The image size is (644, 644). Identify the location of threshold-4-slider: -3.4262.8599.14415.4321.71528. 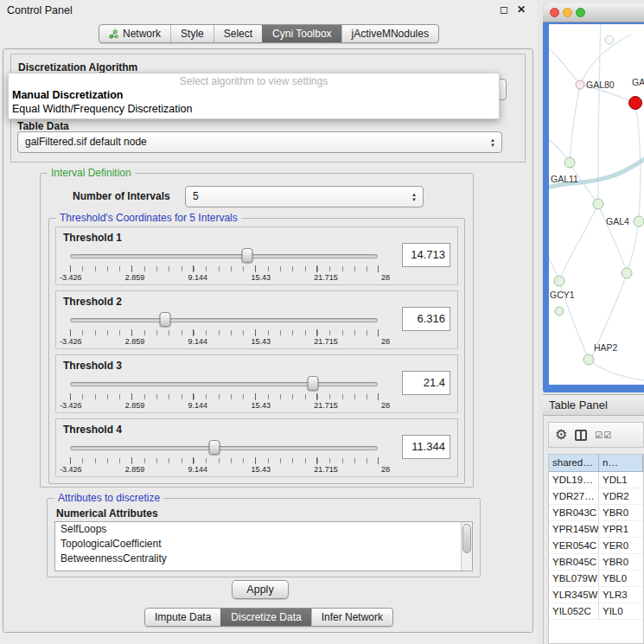
(224, 456).